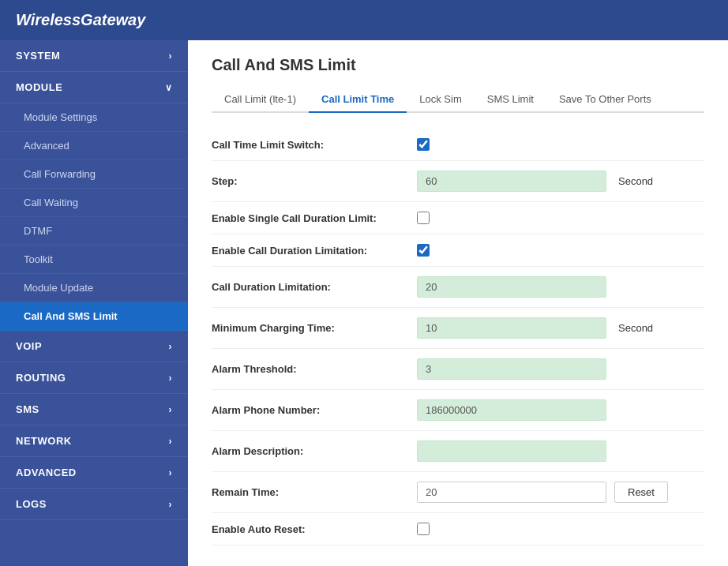 The width and height of the screenshot is (728, 566). What do you see at coordinates (458, 145) in the screenshot?
I see `field-call-time-limit-switch: Call Time Limit Switch:` at bounding box center [458, 145].